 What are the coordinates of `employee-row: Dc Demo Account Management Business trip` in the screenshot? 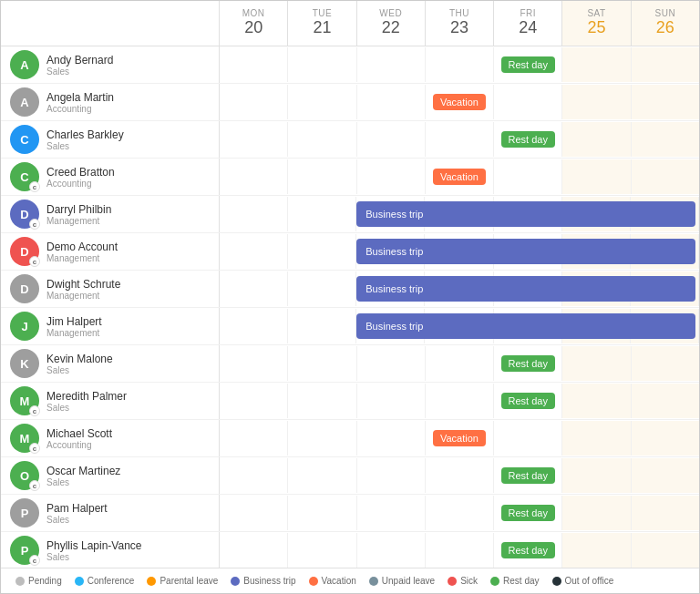 It's located at (350, 251).